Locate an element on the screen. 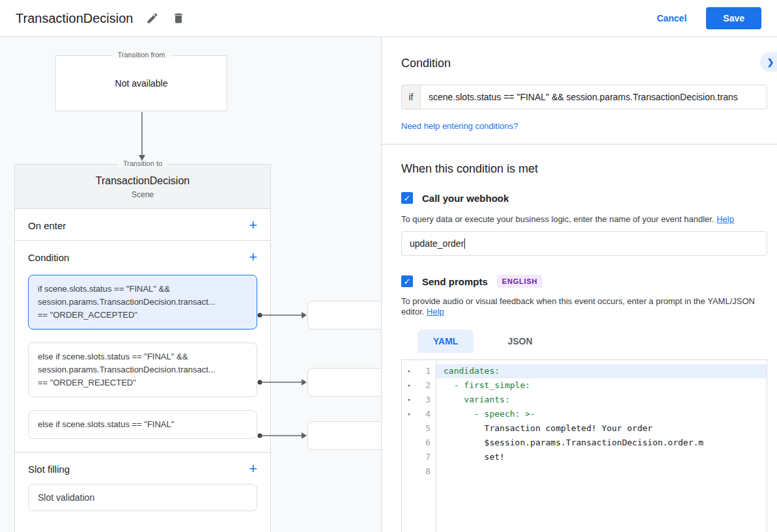 The width and height of the screenshot is (777, 532). transition-to-label: Transition to is located at coordinates (143, 163).